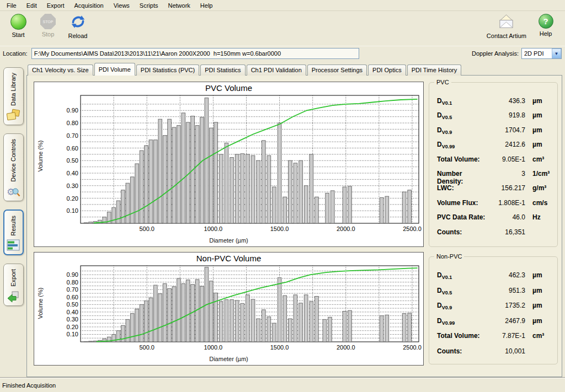  I want to click on non-pvc-stats-group: Non-PVC DV0.1462.3µmDV0.5951.3µmDV0.9173…, so click(493, 310).